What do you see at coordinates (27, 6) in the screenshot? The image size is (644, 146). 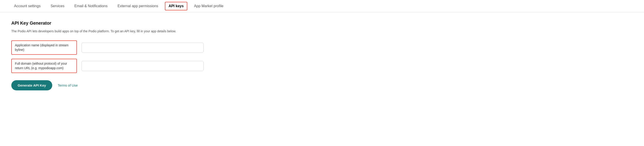 I see `tab-account-settings: Account settings` at bounding box center [27, 6].